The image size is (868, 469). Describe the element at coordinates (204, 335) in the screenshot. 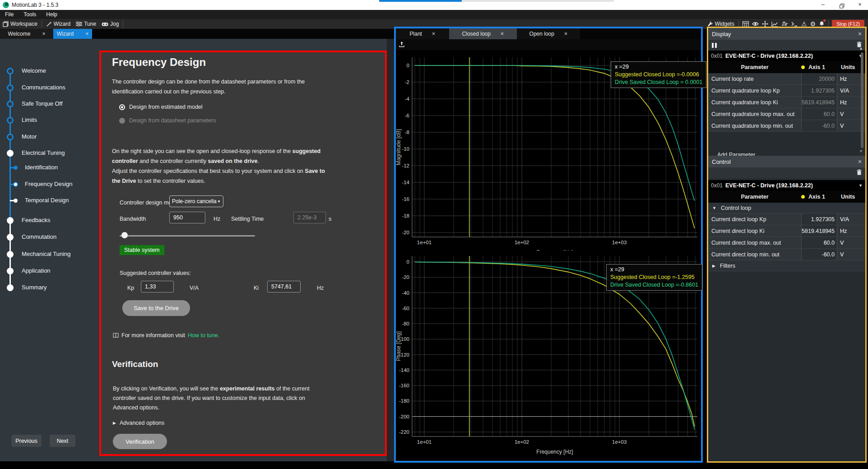

I see `how-to-tune-link: How to tune.` at that location.